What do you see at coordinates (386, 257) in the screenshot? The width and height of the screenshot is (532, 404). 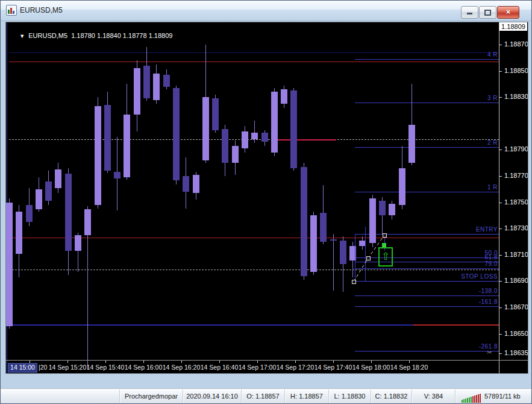 I see `buy-signal-marker: ⇧` at bounding box center [386, 257].